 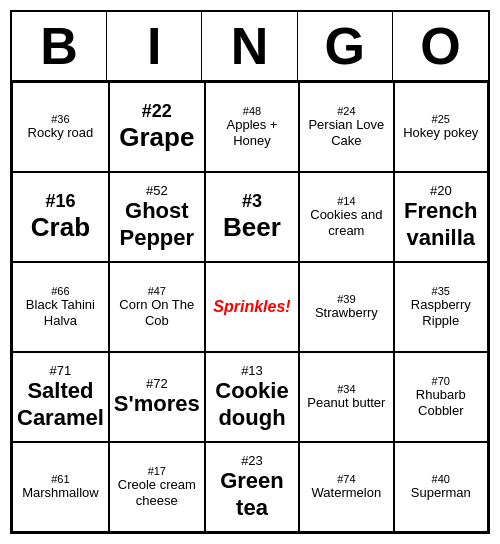 I want to click on bingo-cell: Sprinkles!, so click(x=252, y=307).